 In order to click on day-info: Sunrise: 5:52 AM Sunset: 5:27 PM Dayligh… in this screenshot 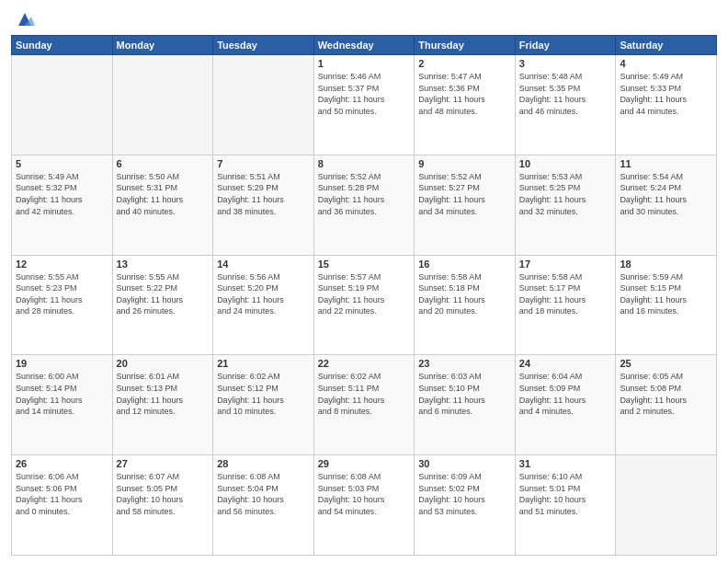, I will do `click(465, 194)`.